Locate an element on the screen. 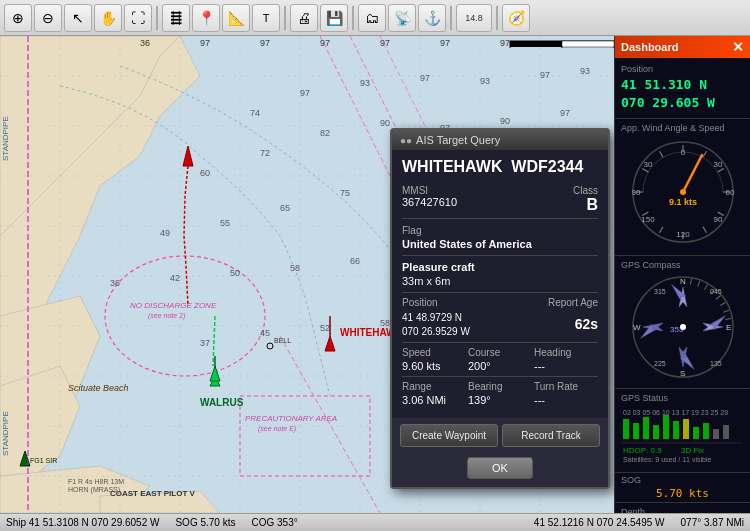 The width and height of the screenshot is (750, 531). compass-widget: GPS Compass N S is located at coordinates (682, 322).